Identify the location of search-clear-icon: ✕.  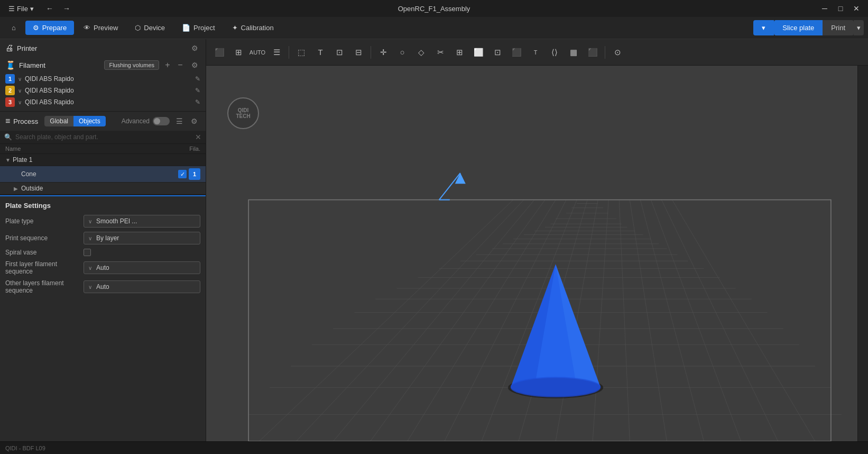
(198, 137).